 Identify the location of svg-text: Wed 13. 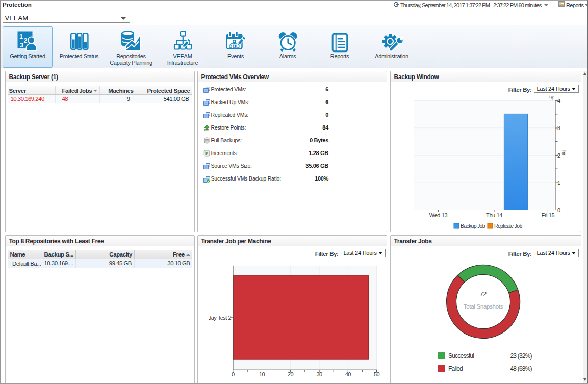
(439, 215).